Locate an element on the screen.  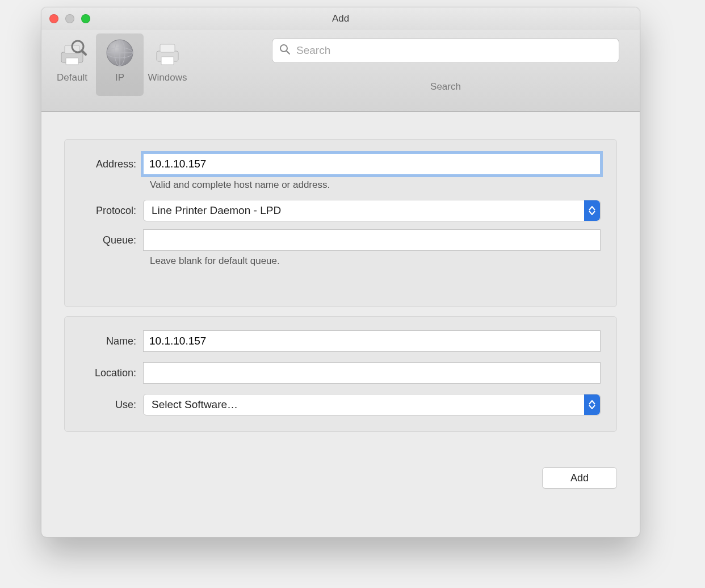
tab-default-label: Default is located at coordinates (72, 78).